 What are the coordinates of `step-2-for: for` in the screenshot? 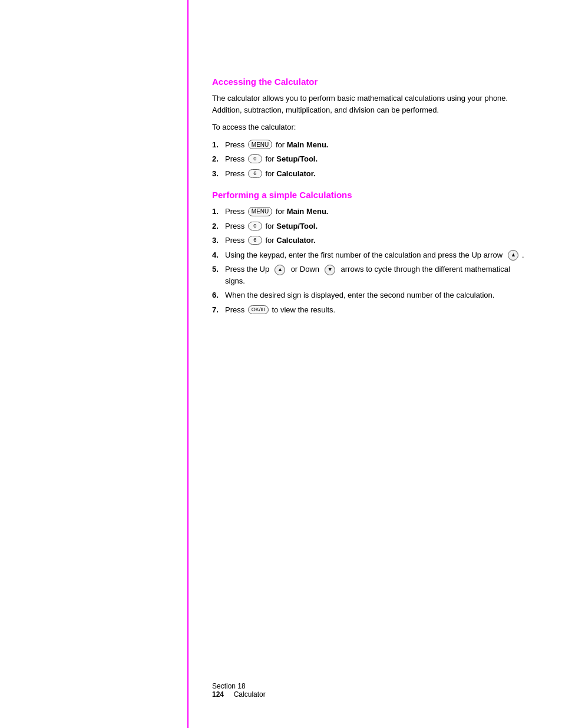 It's located at (270, 159).